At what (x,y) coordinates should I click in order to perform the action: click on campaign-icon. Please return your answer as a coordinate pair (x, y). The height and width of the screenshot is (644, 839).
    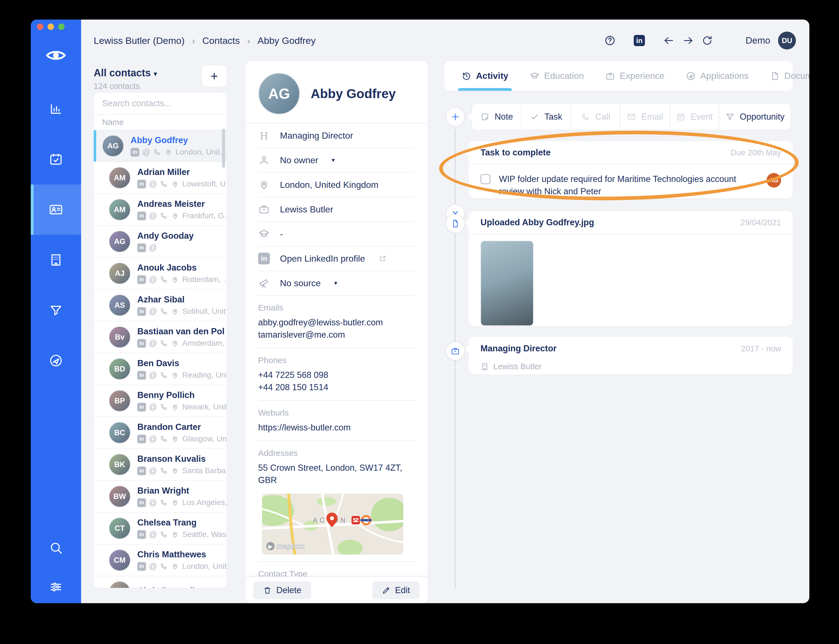
    Looking at the image, I should click on (56, 361).